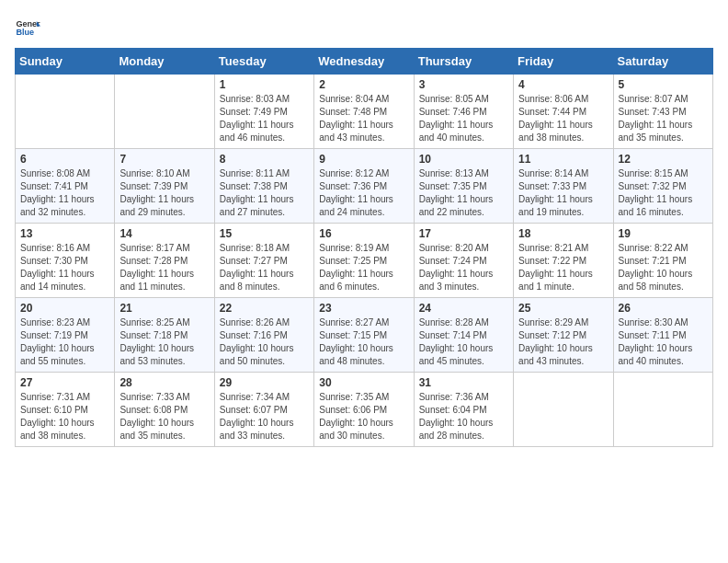 This screenshot has height=563, width=728. What do you see at coordinates (663, 261) in the screenshot?
I see `calendar-cell: 19Sunrise: 8:22 AM Sunset: 7:21 PM Dayli…` at bounding box center [663, 261].